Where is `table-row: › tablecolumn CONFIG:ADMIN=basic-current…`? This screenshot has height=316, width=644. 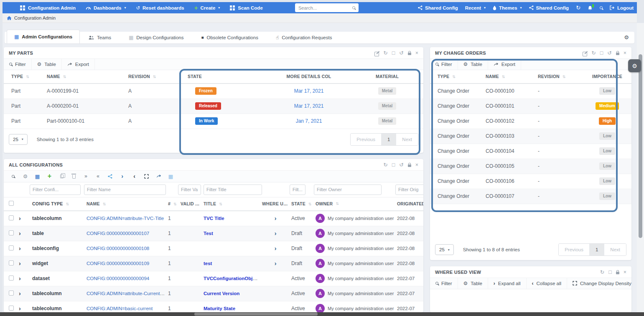
table-row: › tablecolumn CONFIG:ADMIN=basic-current… is located at coordinates (214, 307).